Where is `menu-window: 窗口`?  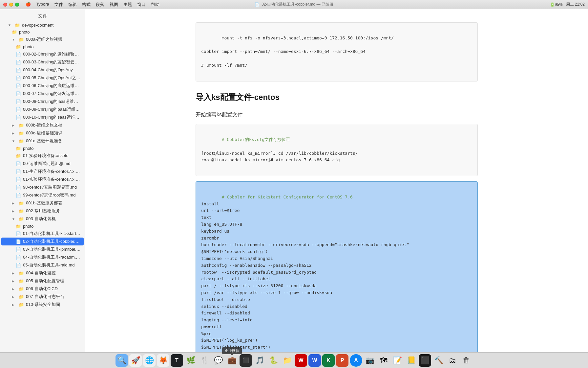 menu-window: 窗口 is located at coordinates (141, 5).